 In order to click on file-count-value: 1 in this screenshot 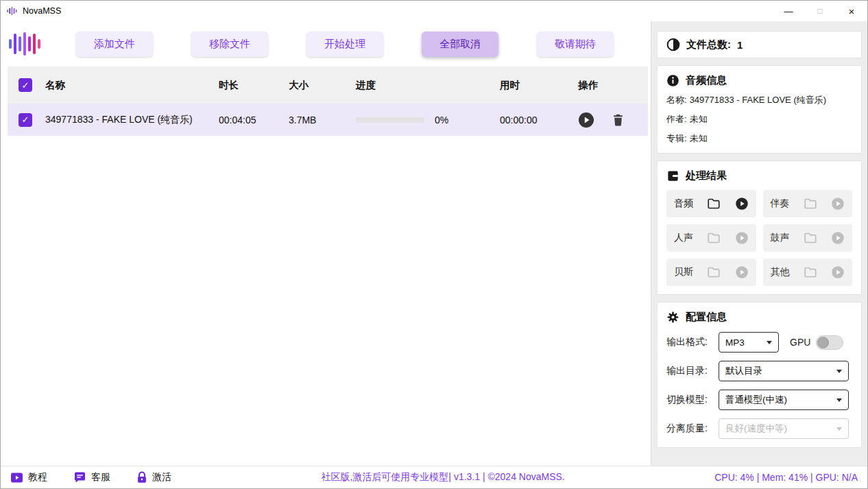, I will do `click(740, 45)`.